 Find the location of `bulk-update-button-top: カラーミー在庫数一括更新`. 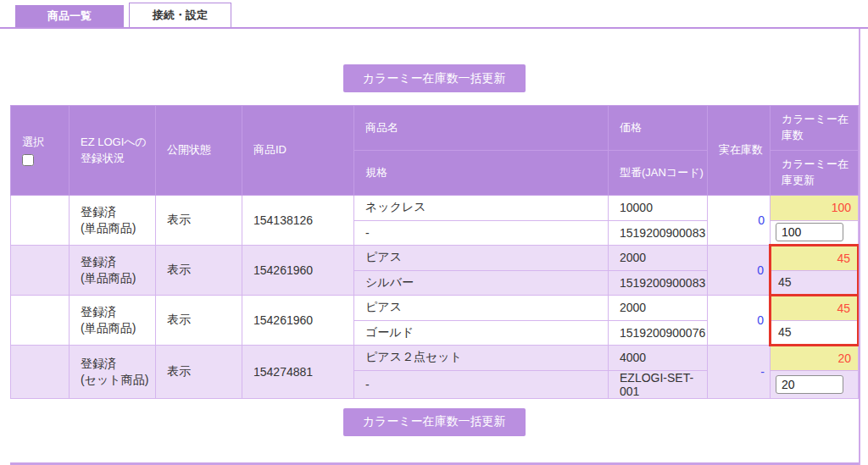

bulk-update-button-top: カラーミー在庫数一括更新 is located at coordinates (434, 78).